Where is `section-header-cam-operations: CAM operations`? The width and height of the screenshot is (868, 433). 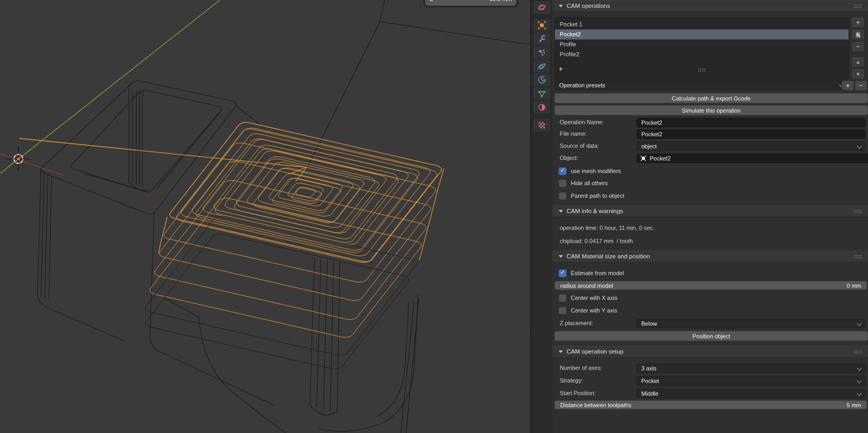 section-header-cam-operations: CAM operations is located at coordinates (710, 6).